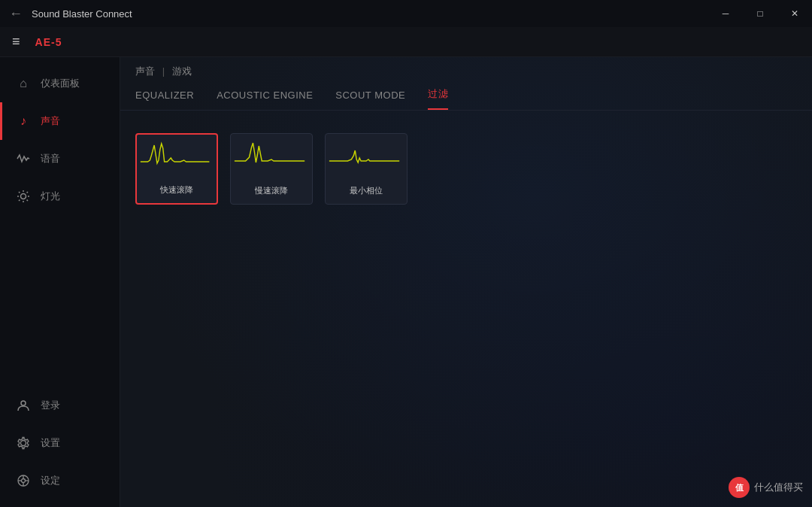 The height and width of the screenshot is (507, 812). I want to click on sidebar-item-lights: 灯光, so click(60, 196).